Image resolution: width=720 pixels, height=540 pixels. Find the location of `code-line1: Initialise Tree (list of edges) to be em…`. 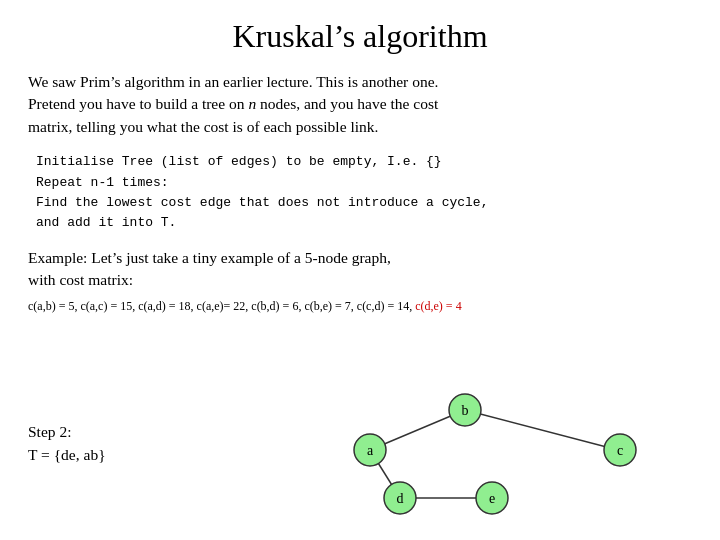

code-line1: Initialise Tree (list of edges) to be em… is located at coordinates (364, 162).